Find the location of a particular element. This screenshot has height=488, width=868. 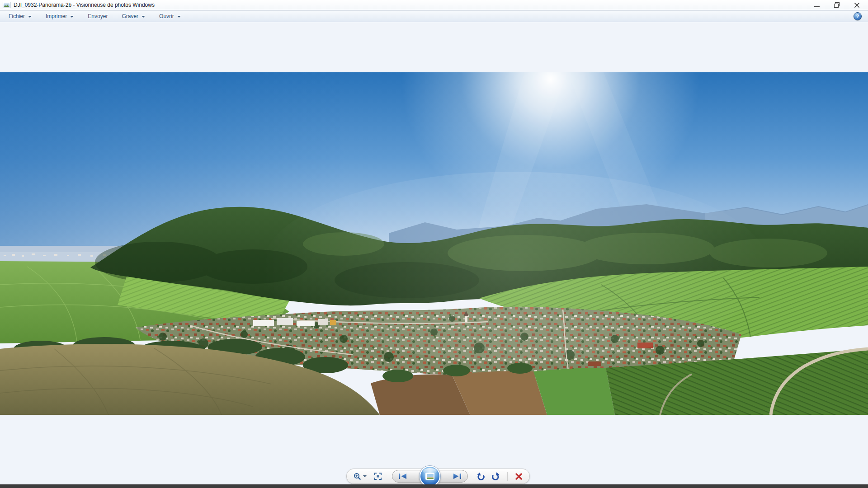

delete-icon is located at coordinates (519, 476).